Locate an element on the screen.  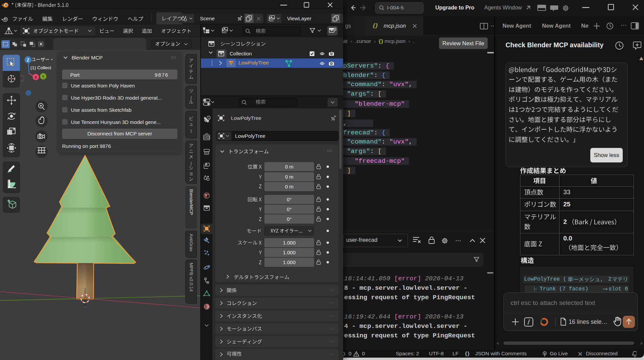
svg-text: Y is located at coordinates (43, 77).